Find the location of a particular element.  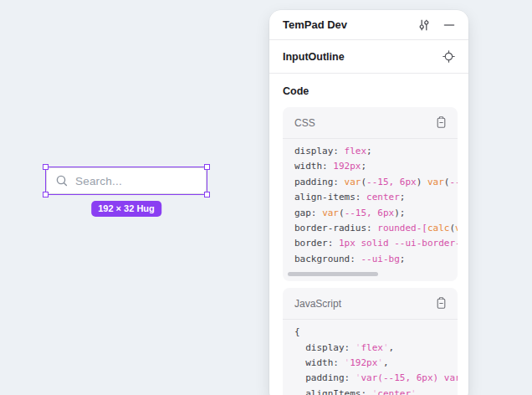

component-name: InputOutline is located at coordinates (314, 57).